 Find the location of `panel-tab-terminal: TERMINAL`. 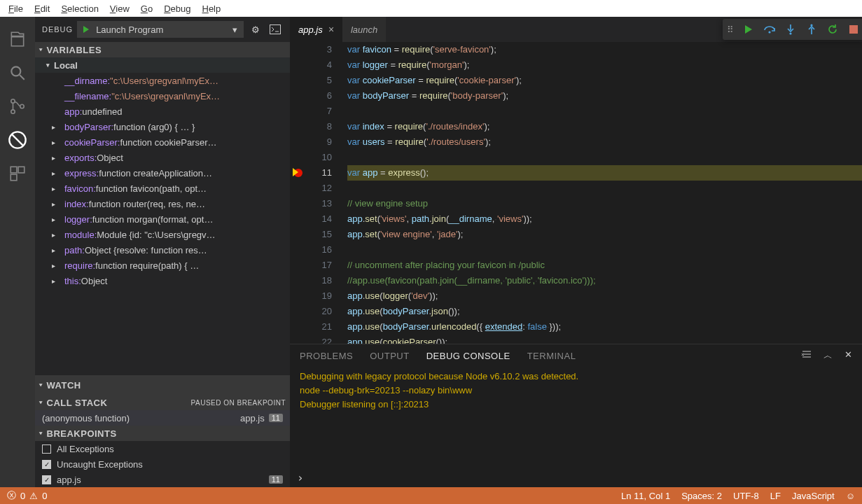

panel-tab-terminal: TERMINAL is located at coordinates (552, 356).